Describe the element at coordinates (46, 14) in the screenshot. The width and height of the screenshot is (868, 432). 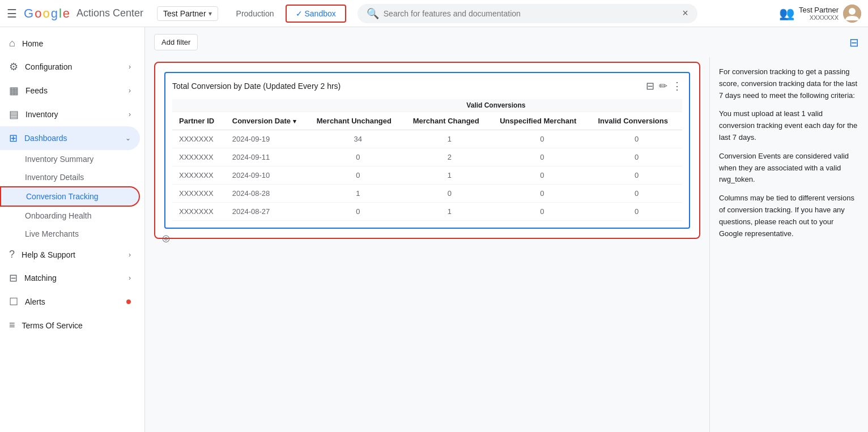
I see `google-letter-o2: o` at that location.